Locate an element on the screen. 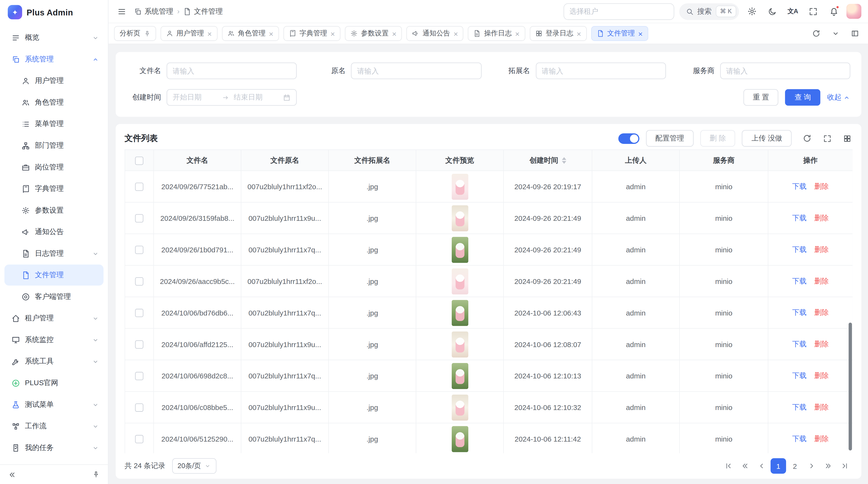 Image resolution: width=868 pixels, height=484 pixels. pager-page-2: 2 is located at coordinates (795, 466).